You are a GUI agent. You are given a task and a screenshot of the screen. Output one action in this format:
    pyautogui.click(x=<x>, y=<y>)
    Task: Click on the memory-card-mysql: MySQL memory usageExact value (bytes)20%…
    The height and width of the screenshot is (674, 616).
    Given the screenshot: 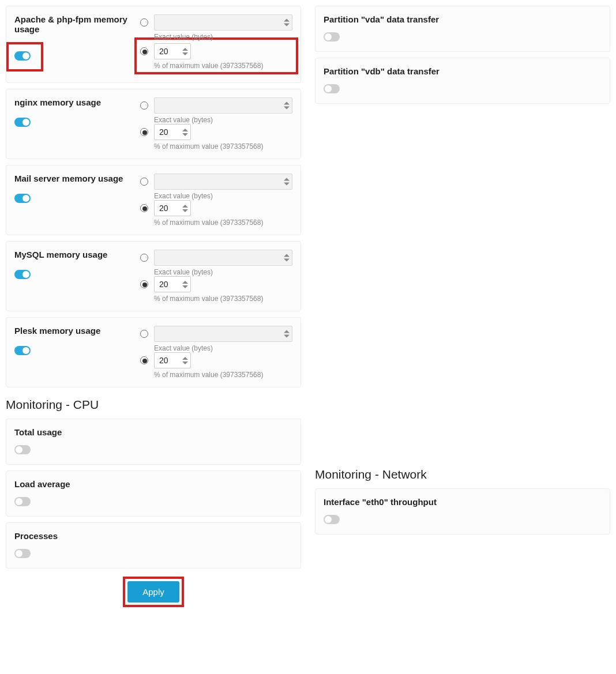 What is the action you would take?
    pyautogui.click(x=153, y=276)
    